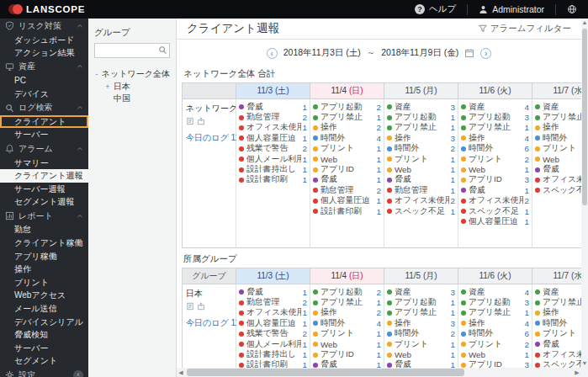  I want to click on alarm-item: 時間外2, so click(421, 149).